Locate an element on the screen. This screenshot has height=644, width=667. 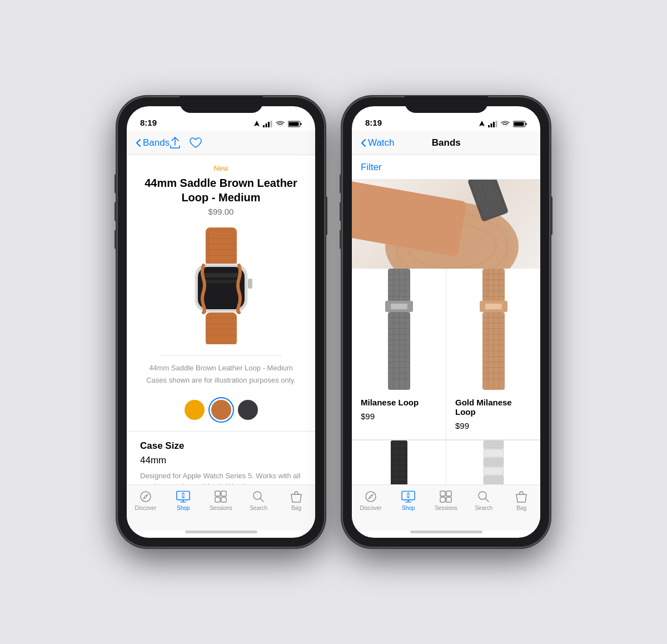
heart-icon is located at coordinates (196, 143).